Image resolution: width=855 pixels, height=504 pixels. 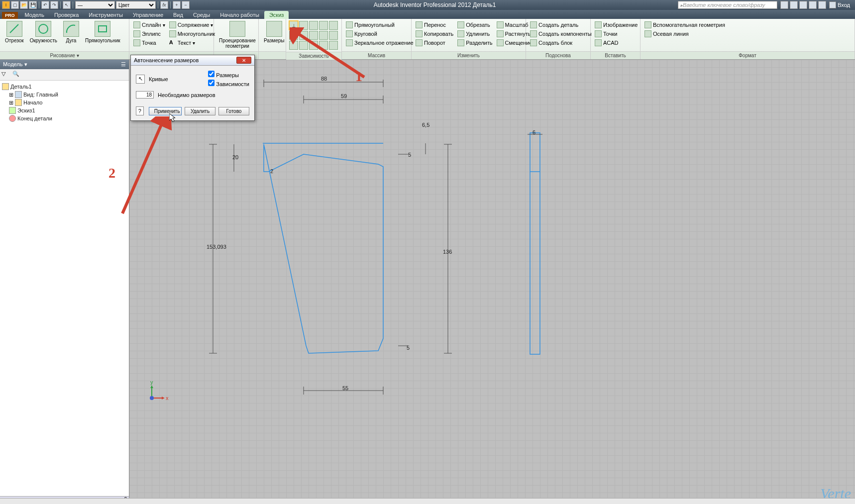 I want to click on apply-button: Применить, so click(x=165, y=111).